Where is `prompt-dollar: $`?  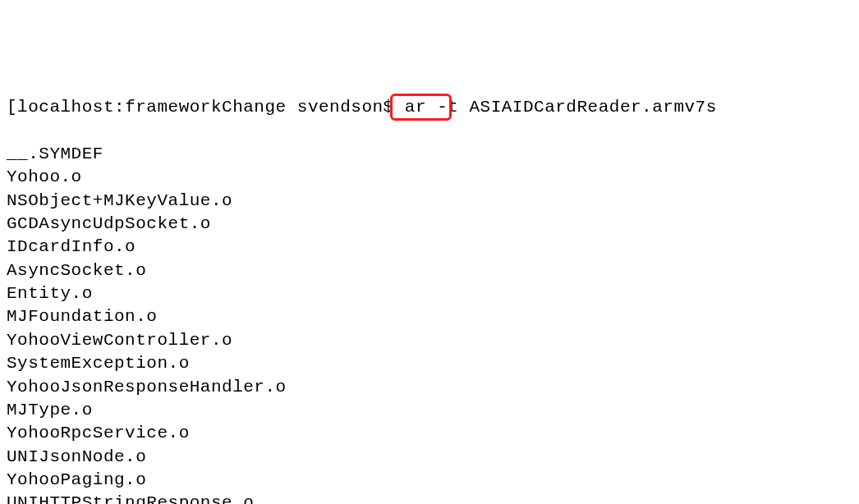 prompt-dollar: $ is located at coordinates (389, 107).